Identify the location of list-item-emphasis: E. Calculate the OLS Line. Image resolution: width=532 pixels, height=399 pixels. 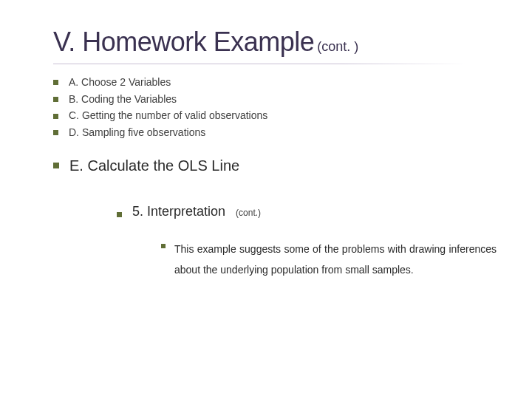
(275, 166).